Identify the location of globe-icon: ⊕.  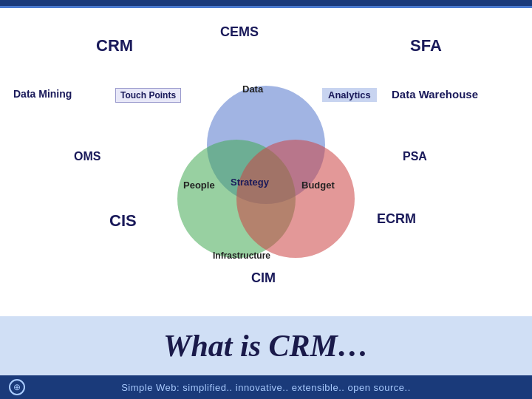
(17, 387).